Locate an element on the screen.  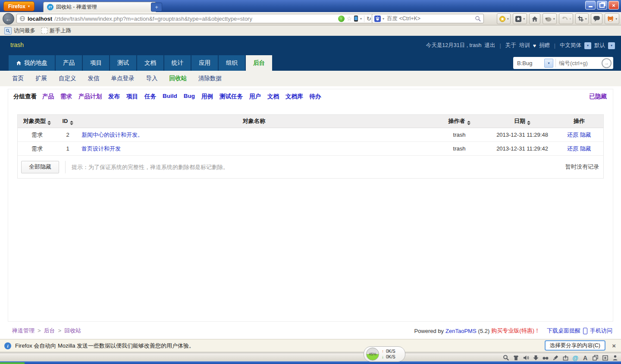
language-dropdown: ▾ is located at coordinates (588, 46).